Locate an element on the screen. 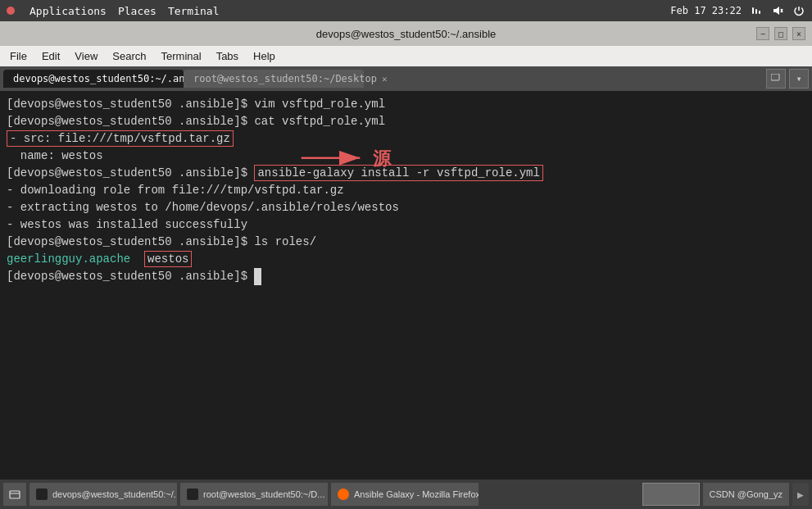 The width and height of the screenshot is (812, 509). ansible-cmd-highlight: ansible-galaxy install -r vsftpd_role.ym… is located at coordinates (398, 173).